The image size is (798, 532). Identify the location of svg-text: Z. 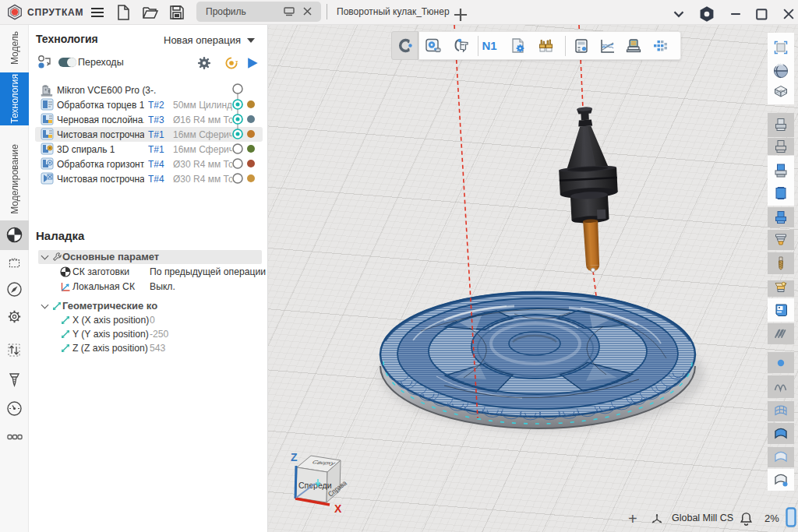
(295, 457).